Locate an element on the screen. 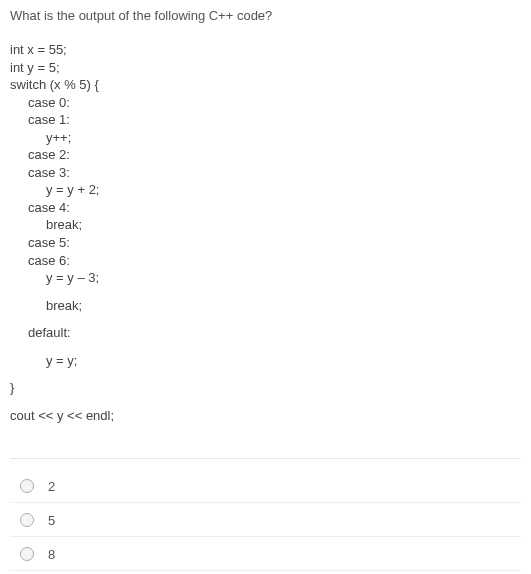  code-line: case 3: is located at coordinates (266, 173).